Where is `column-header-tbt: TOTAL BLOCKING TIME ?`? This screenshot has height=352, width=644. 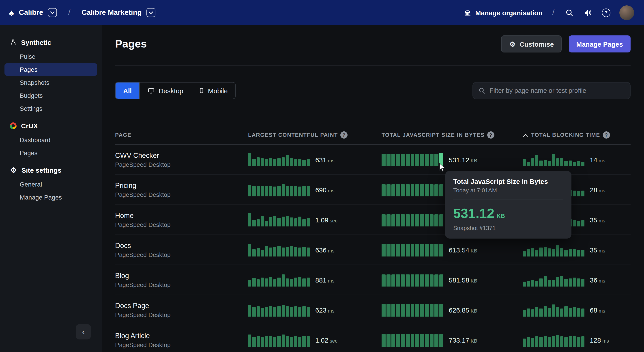 column-header-tbt: TOTAL BLOCKING TIME ? is located at coordinates (576, 135).